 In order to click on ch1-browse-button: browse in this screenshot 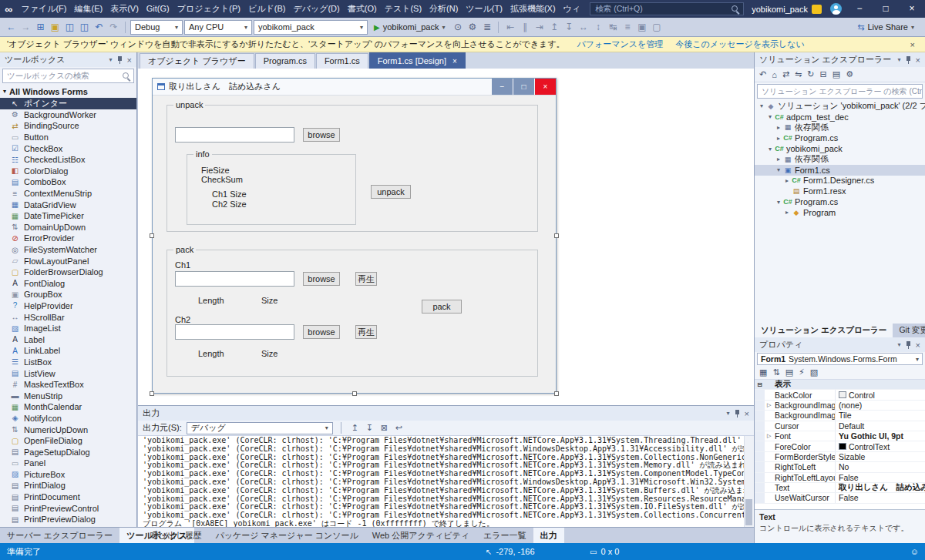, I will do `click(321, 279)`.